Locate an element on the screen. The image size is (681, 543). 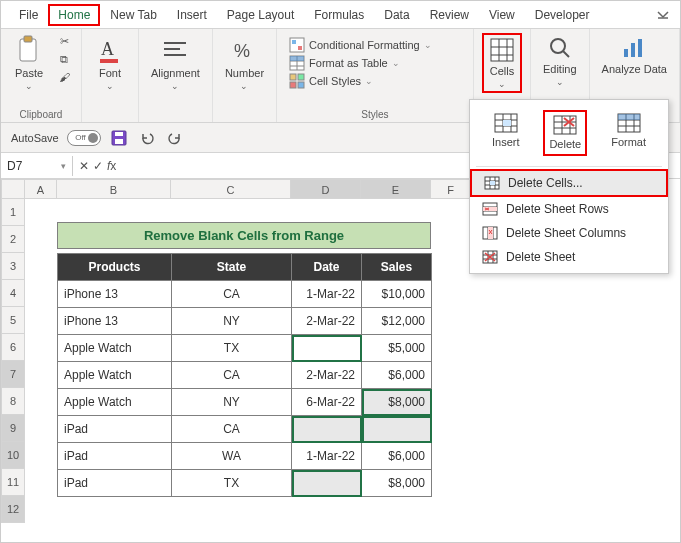
col-header-b: B is located at coordinates (114, 189).